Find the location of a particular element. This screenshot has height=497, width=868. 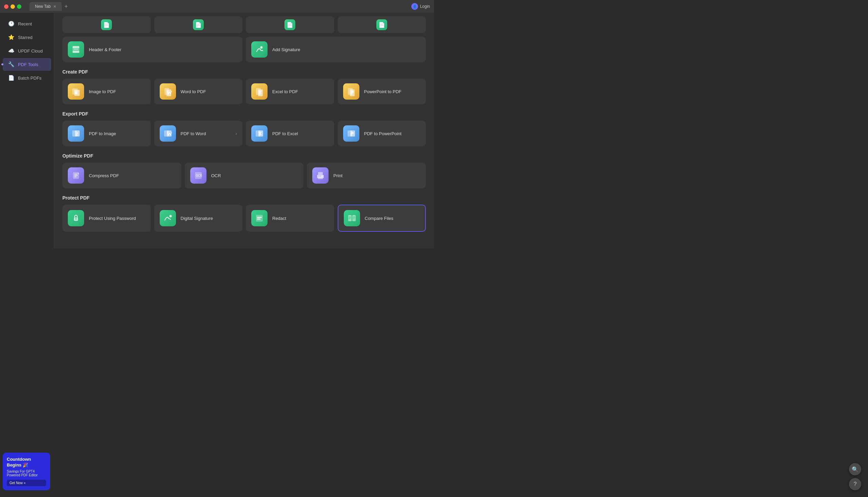

edit-section-grid: Header & Footer Add Signature is located at coordinates (244, 49).